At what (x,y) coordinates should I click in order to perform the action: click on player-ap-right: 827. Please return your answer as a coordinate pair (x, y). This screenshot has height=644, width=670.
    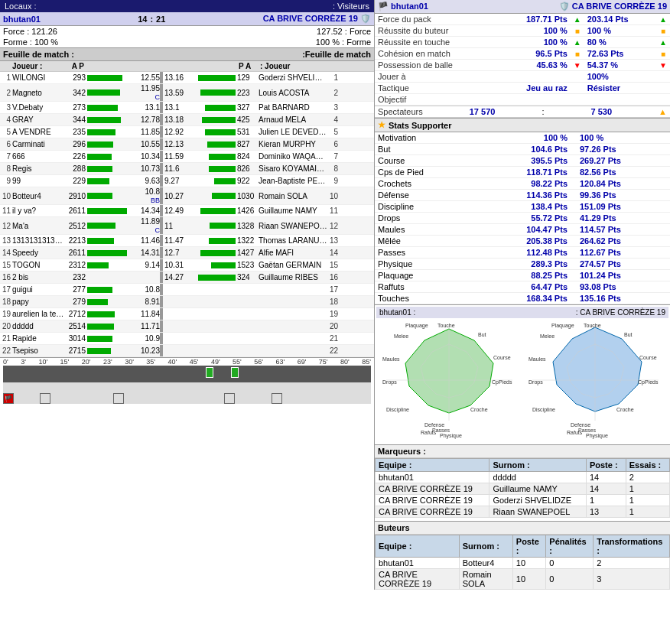
    Looking at the image, I should click on (248, 144).